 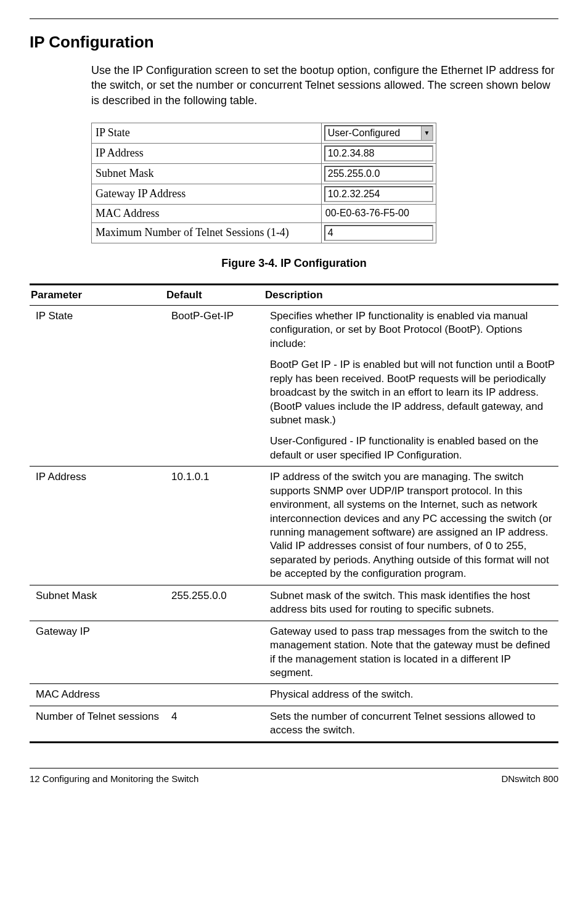 I want to click on table-row: Gateway IP Gateway used to pass trap mes…, so click(x=294, y=652).